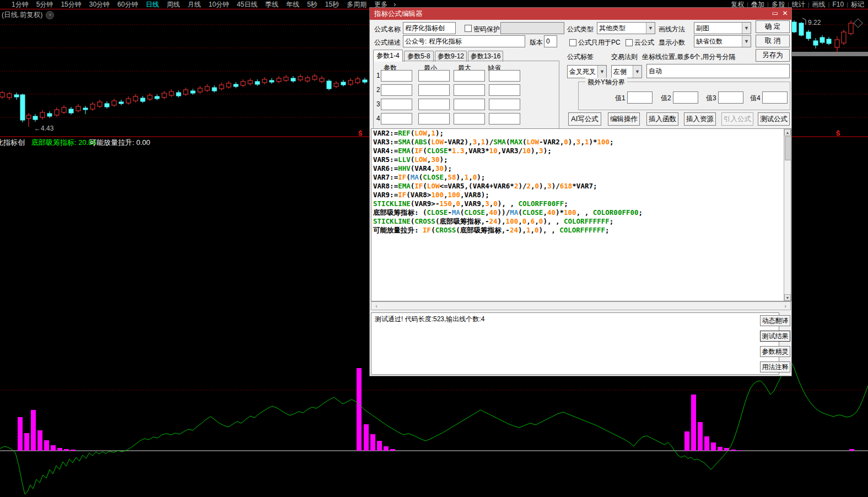  Describe the element at coordinates (799, 4) in the screenshot. I see `tool-item: 统计` at that location.